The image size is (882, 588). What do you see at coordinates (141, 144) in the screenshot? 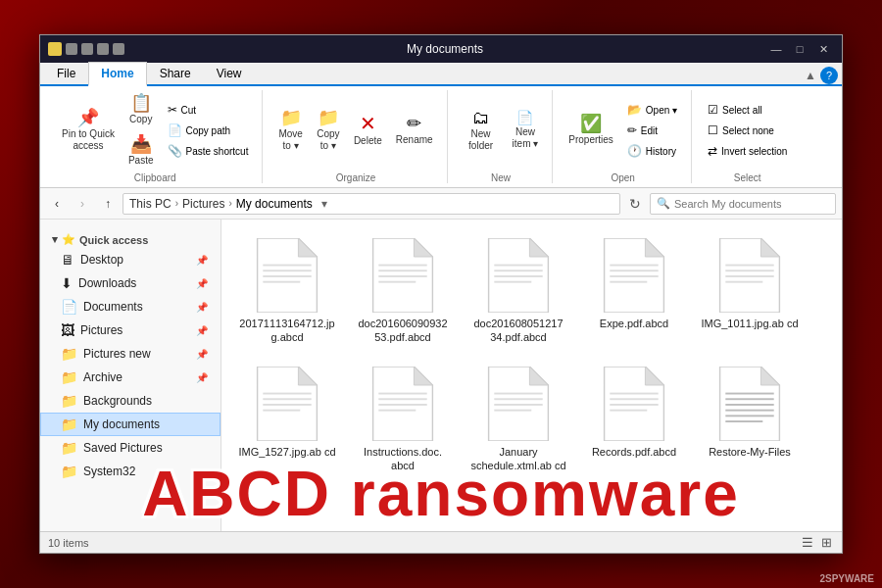
I see `paste-icon: 📥` at bounding box center [141, 144].